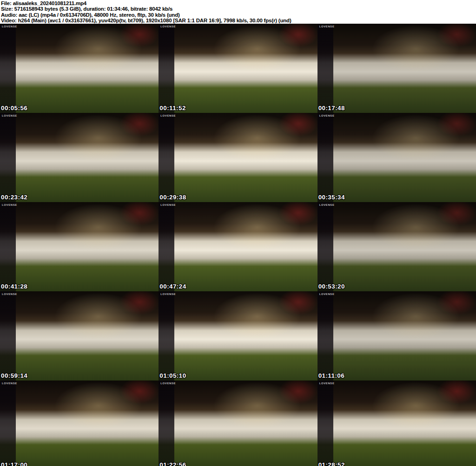 Image resolution: width=476 pixels, height=466 pixels. I want to click on video-thumbnail: LOVENSE 00:59:14, so click(79, 336).